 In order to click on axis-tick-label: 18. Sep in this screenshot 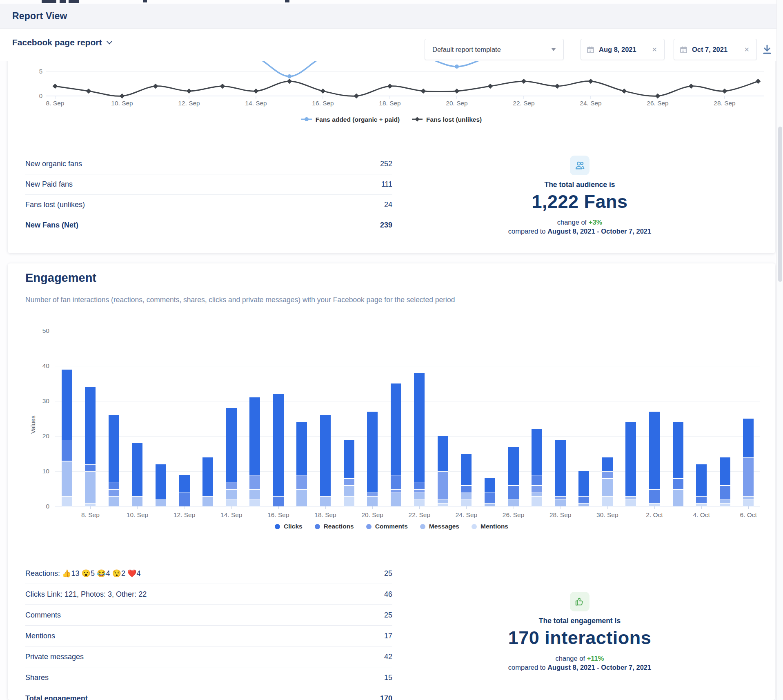, I will do `click(390, 103)`.